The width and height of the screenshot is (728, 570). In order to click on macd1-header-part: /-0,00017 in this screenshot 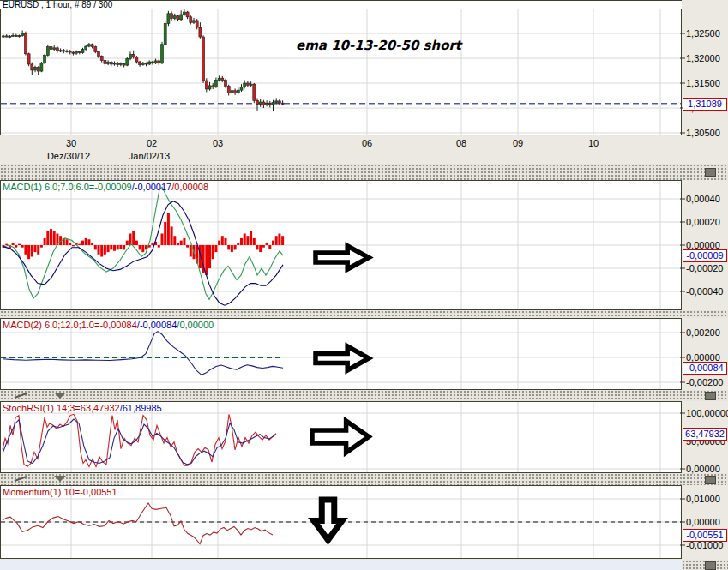, I will do `click(152, 187)`.